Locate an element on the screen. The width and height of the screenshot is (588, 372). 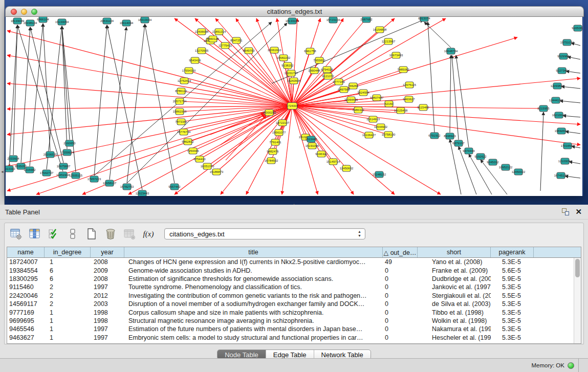
table-cell: Genome-wide association studies in ADHD. is located at coordinates (254, 271).